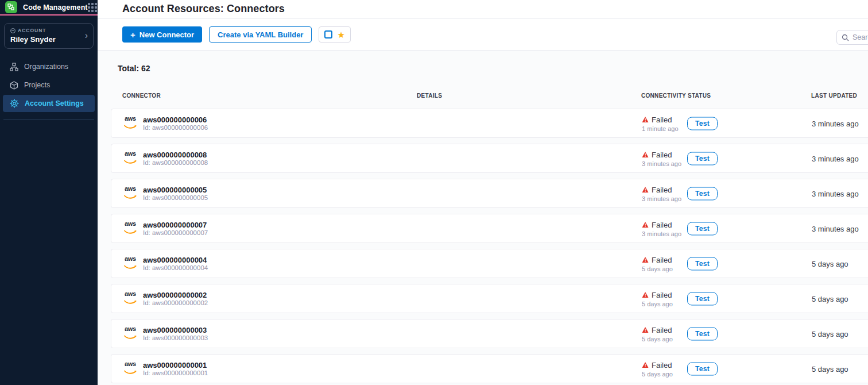  I want to click on table-row: aws aws000000000001 Id: aws000000000001 …, so click(489, 369).